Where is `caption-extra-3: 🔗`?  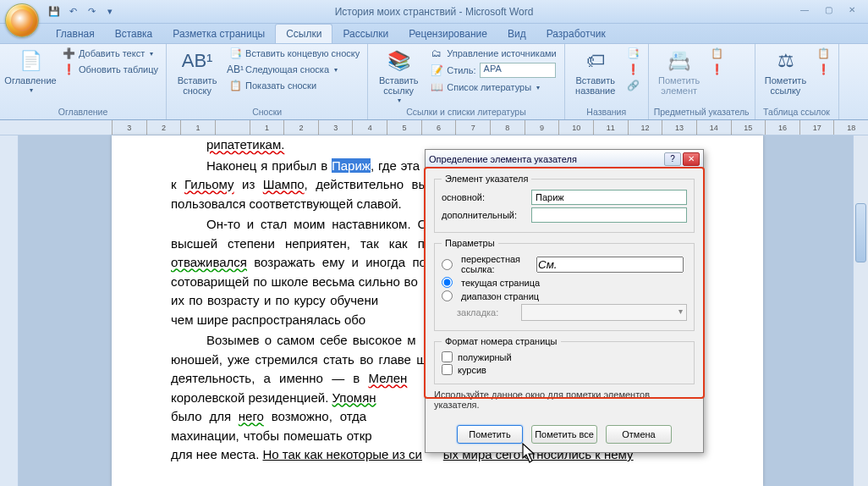
caption-extra-3: 🔗 is located at coordinates (634, 86).